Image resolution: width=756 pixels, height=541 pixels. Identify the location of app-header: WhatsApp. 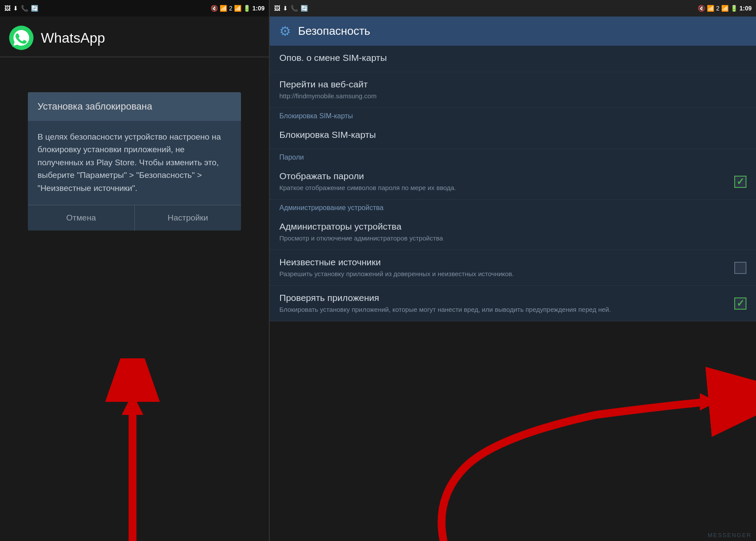
(134, 37).